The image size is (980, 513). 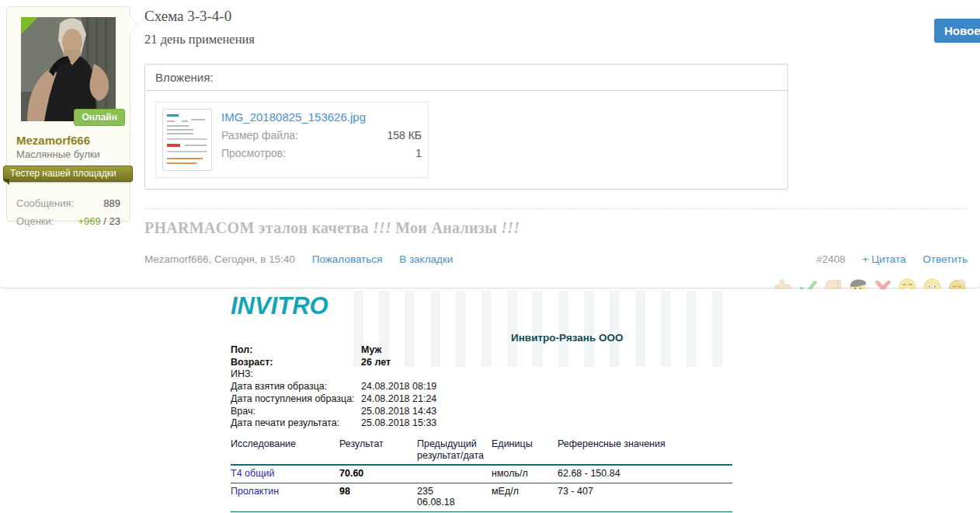 I want to click on username-link: Mezamorf666, so click(x=68, y=140).